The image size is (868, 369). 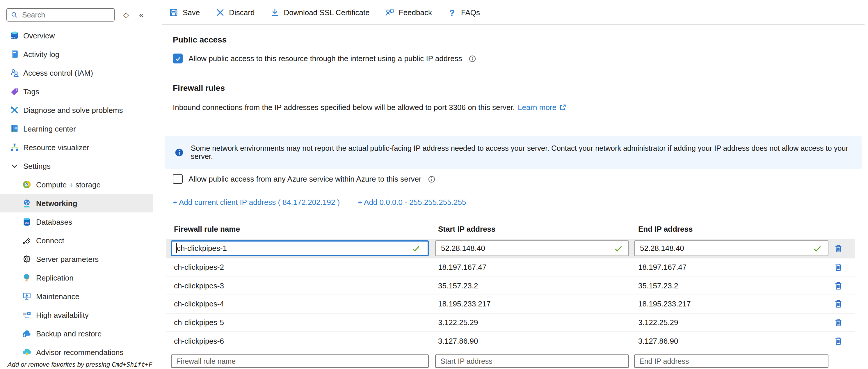 What do you see at coordinates (199, 322) in the screenshot?
I see `rule-name-cell: ch-clickpipes-5` at bounding box center [199, 322].